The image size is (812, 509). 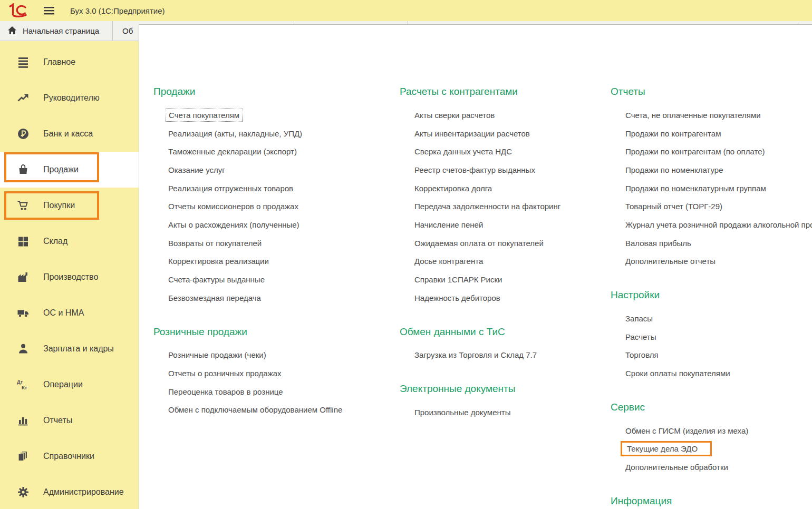 What do you see at coordinates (70, 241) in the screenshot?
I see `sidebar-item-warehouse: Склад` at bounding box center [70, 241].